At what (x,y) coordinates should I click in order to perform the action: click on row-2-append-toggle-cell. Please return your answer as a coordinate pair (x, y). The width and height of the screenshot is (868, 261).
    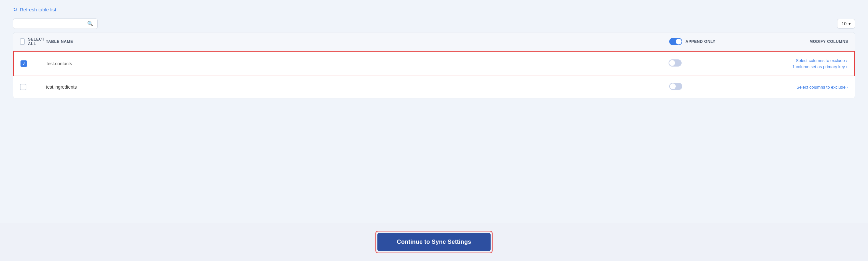
    Looking at the image, I should click on (702, 87).